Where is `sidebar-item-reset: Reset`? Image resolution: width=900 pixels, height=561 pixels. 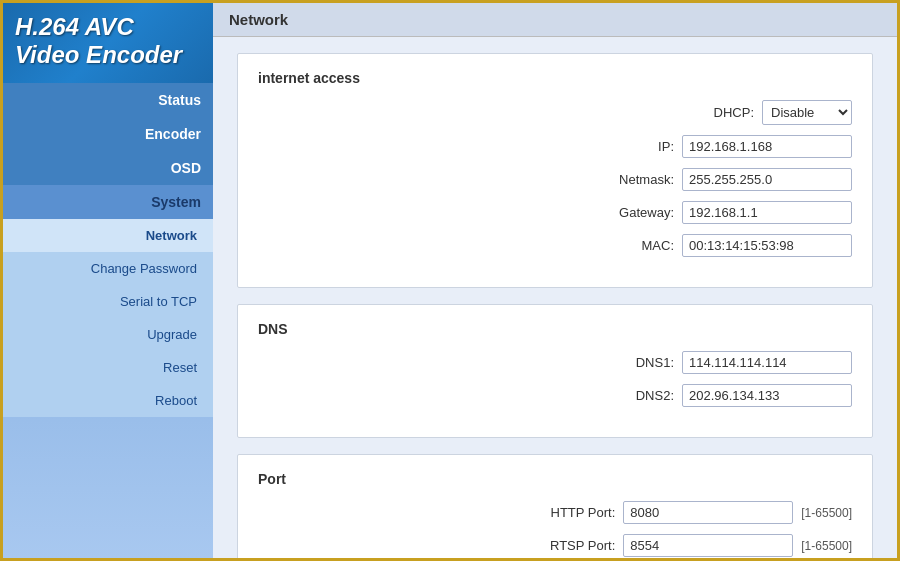 sidebar-item-reset: Reset is located at coordinates (108, 368).